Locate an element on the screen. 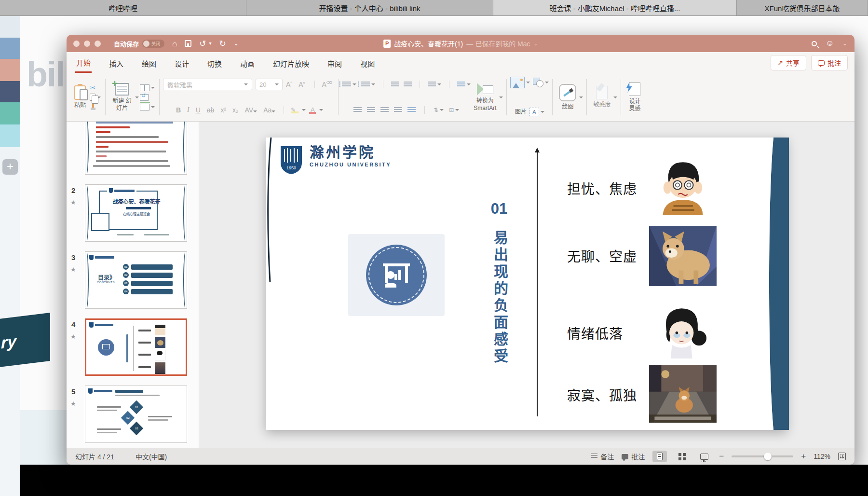 The height and width of the screenshot is (496, 868). slideshow-button is located at coordinates (704, 456).